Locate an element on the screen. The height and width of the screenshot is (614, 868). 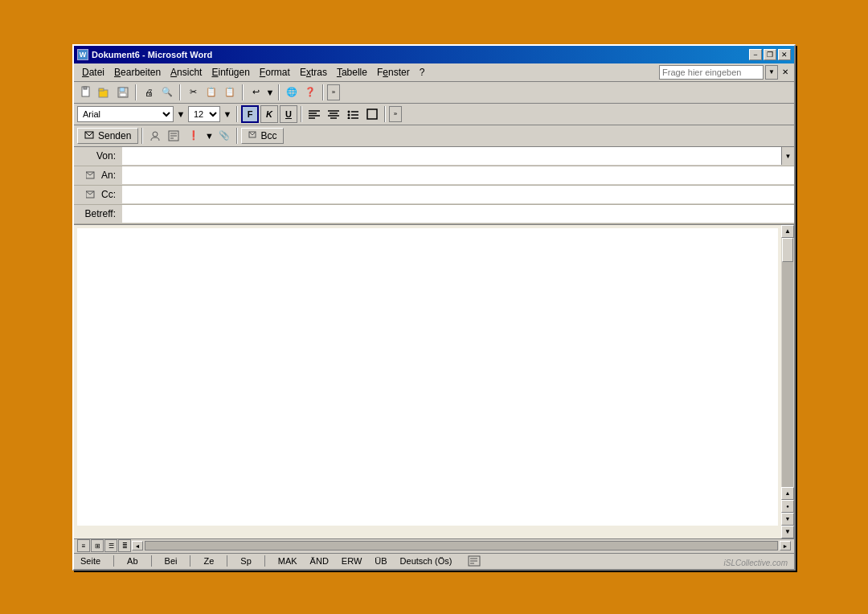
close-button: ✕ is located at coordinates (784, 55).